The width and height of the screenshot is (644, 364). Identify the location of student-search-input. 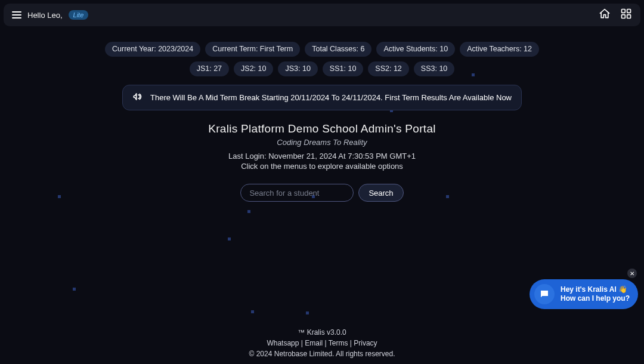
(297, 193).